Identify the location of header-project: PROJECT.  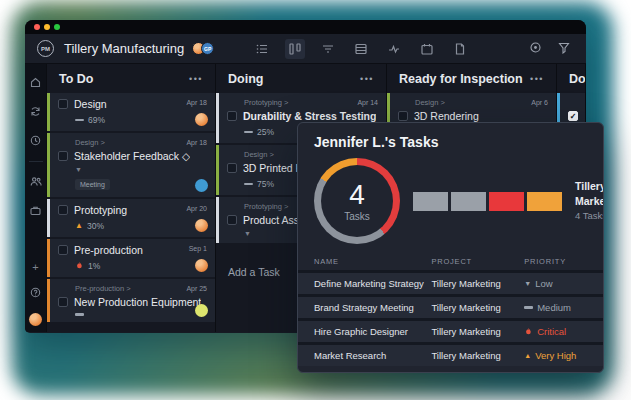
(478, 262).